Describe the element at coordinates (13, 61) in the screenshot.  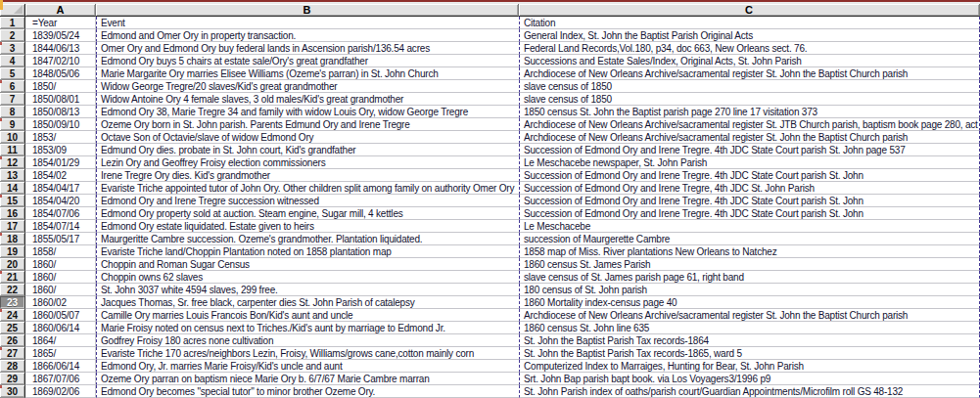
I see `row-header: 4` at that location.